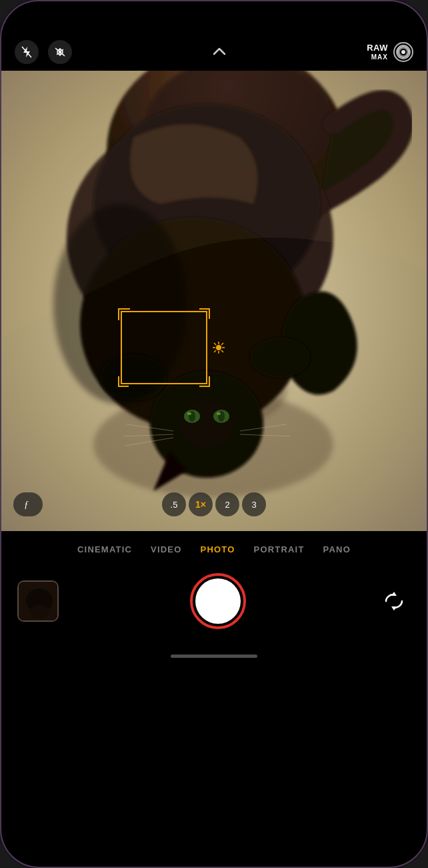  What do you see at coordinates (377, 52) in the screenshot?
I see `raw-max-badge: RAW MAX` at bounding box center [377, 52].